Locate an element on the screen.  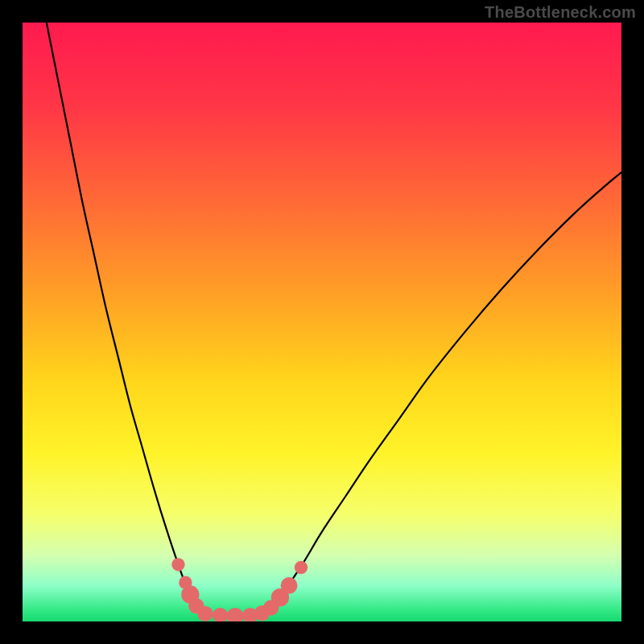
left-marker-upper is located at coordinates (178, 564).